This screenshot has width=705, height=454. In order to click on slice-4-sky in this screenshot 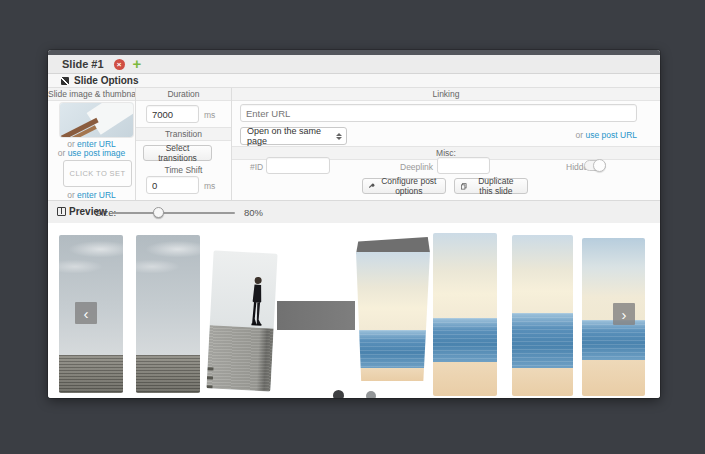, I will do `click(393, 291)`.